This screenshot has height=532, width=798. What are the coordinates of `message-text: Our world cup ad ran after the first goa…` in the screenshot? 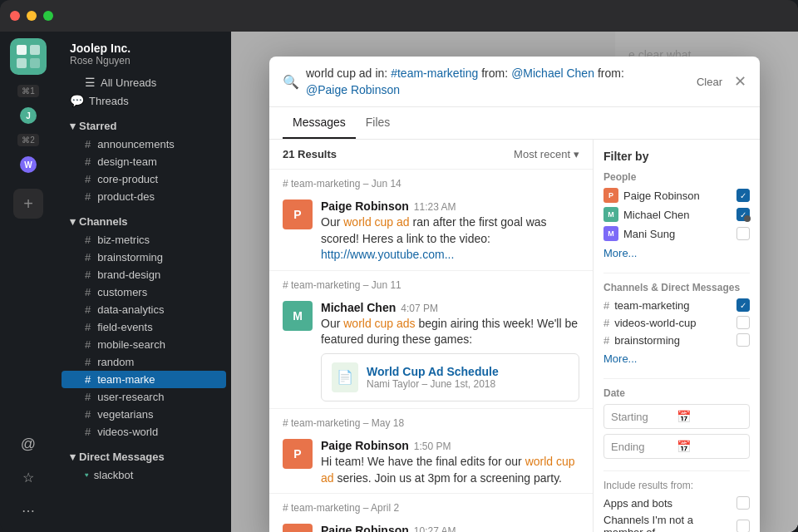 It's located at (451, 239).